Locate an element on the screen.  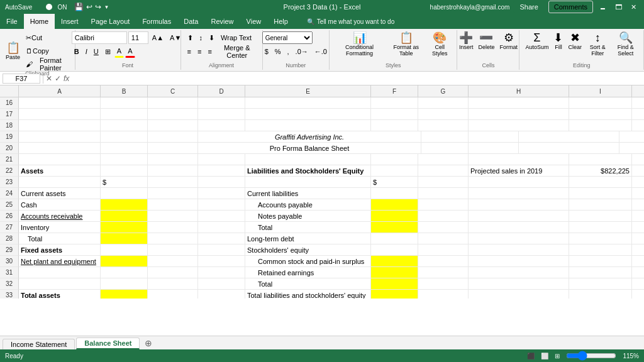
col-header-i: I is located at coordinates (601, 91).